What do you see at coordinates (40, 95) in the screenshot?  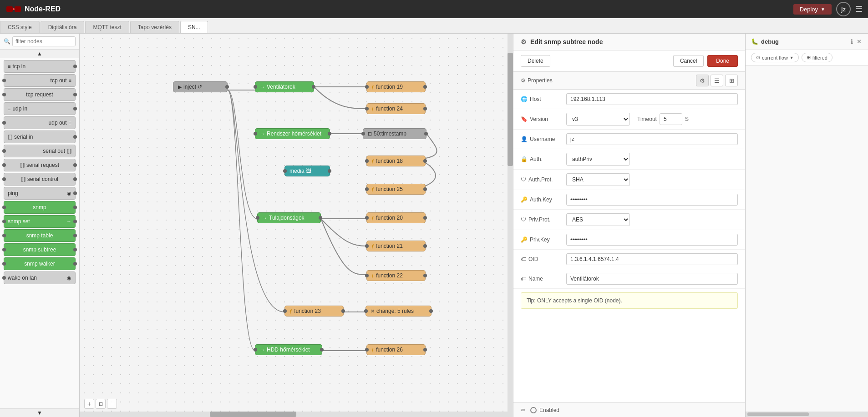 I see `palette-node-tcp-request: tcp request` at bounding box center [40, 95].